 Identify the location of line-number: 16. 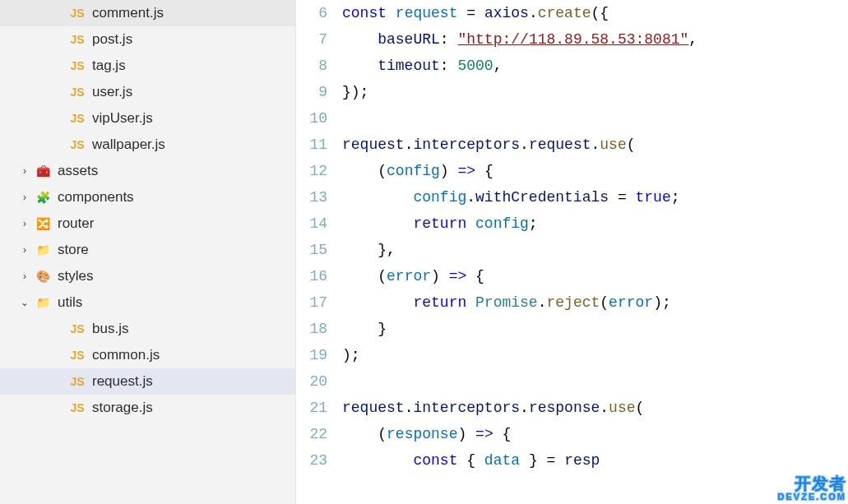
(312, 276).